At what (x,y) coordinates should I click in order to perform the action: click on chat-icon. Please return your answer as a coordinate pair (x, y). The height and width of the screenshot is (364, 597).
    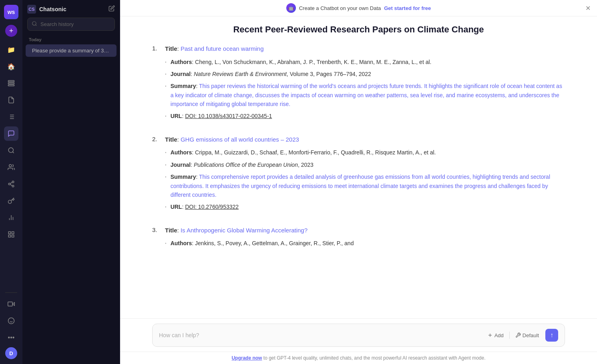
    Looking at the image, I should click on (11, 134).